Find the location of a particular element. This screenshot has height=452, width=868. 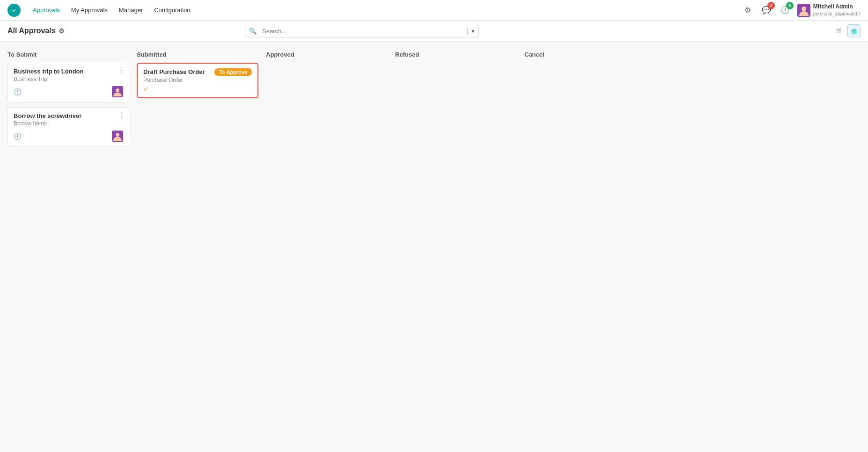

nav-manager: Manager is located at coordinates (131, 10).